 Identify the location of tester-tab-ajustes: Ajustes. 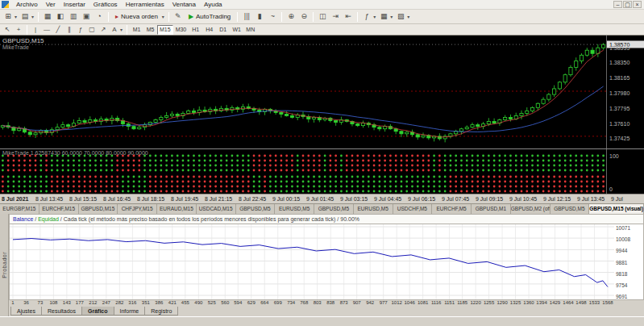
(26, 311).